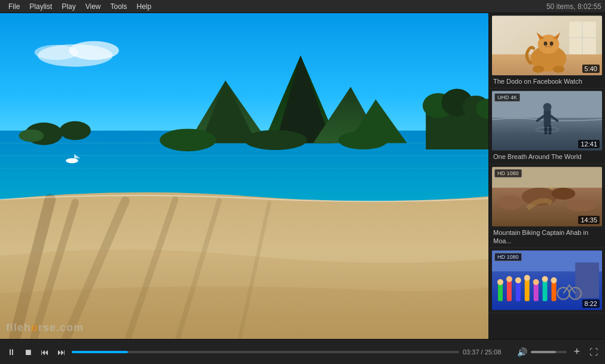 The height and width of the screenshot is (364, 605). I want to click on menu-file: File, so click(14, 7).